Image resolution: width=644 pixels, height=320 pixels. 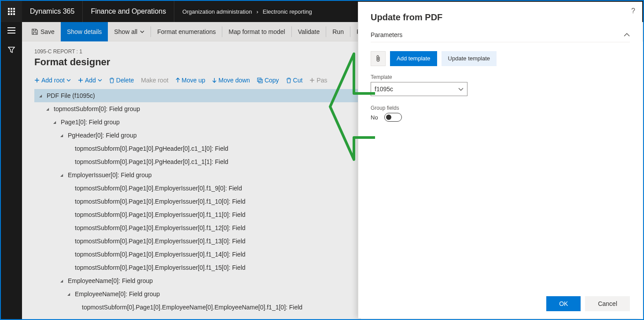 I want to click on chevron-up-icon, so click(x=627, y=35).